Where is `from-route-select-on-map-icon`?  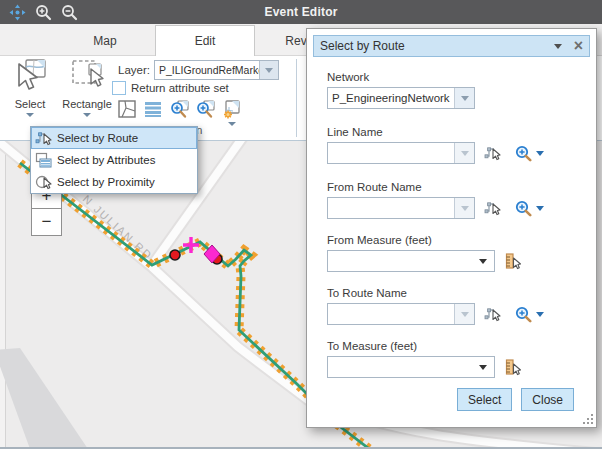
from-route-select-on-map-icon is located at coordinates (492, 208).